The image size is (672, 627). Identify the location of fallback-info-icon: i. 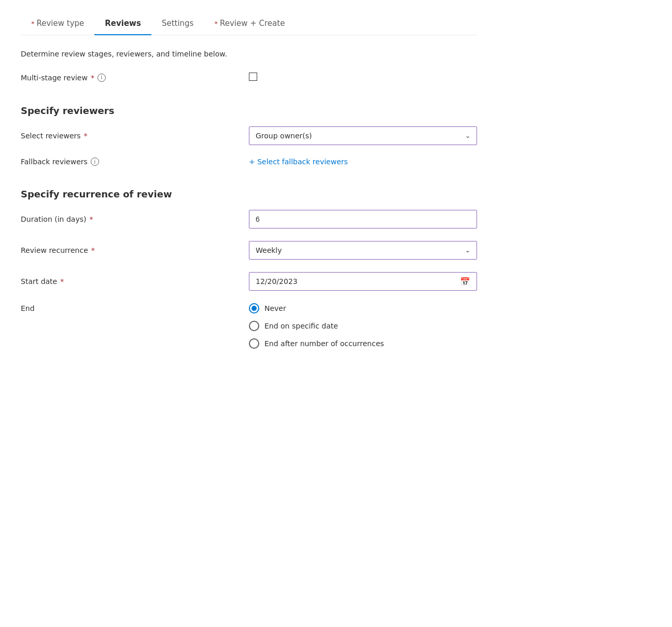
(95, 162).